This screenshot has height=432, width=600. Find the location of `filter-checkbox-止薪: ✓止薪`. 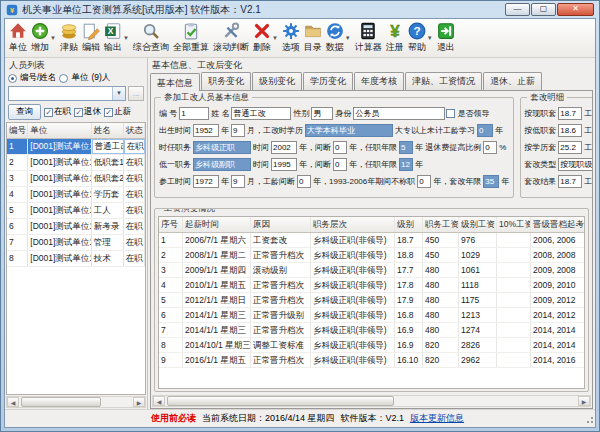

filter-checkbox-止薪: ✓止薪 is located at coordinates (118, 112).